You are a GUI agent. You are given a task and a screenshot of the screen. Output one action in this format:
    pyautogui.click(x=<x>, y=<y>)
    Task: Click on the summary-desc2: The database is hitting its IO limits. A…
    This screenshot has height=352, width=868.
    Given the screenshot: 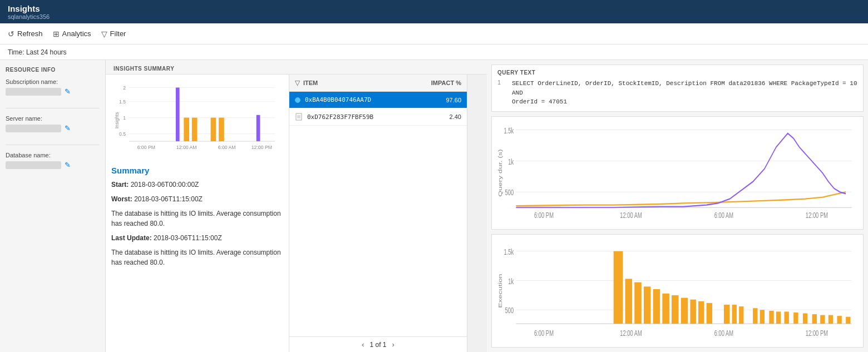 What is the action you would take?
    pyautogui.click(x=197, y=257)
    